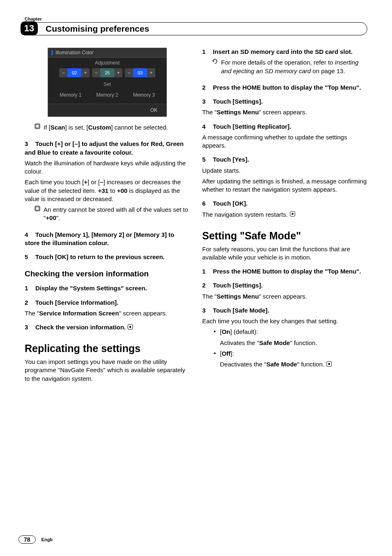 The width and height of the screenshot is (392, 556). What do you see at coordinates (285, 271) in the screenshot?
I see `sm-step1: 1Press the HOME button to display the "T…` at bounding box center [285, 271].